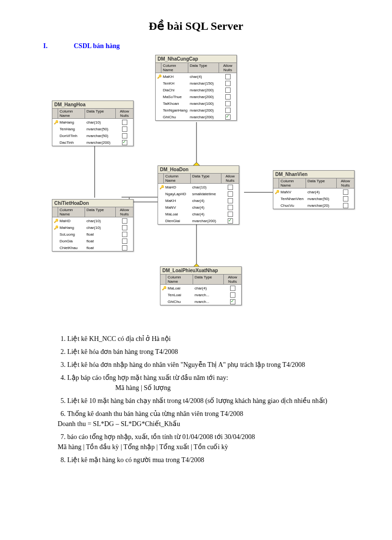  What do you see at coordinates (196, 46) in the screenshot?
I see `section-header: I. CSDL bán hàng` at bounding box center [196, 46].